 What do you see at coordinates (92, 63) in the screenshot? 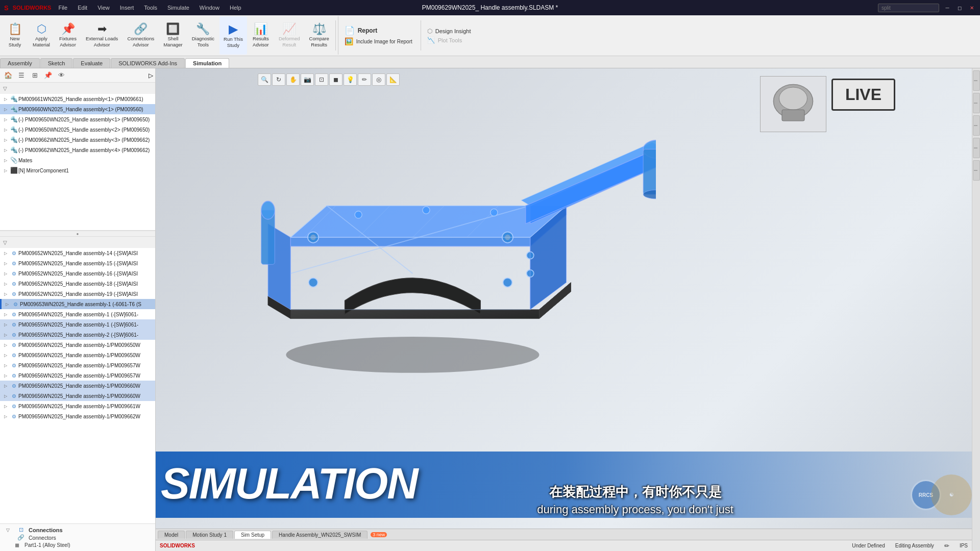
I see `tab-evaluate: Evaluate` at bounding box center [92, 63].